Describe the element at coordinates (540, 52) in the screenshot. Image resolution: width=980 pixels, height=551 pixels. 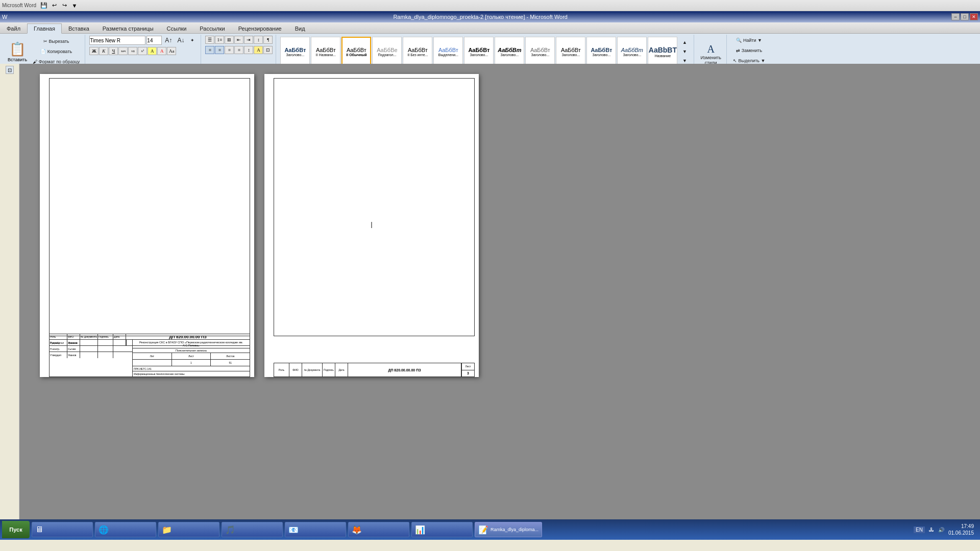
I see `style-heading4: AaБбВт Заголово...` at that location.